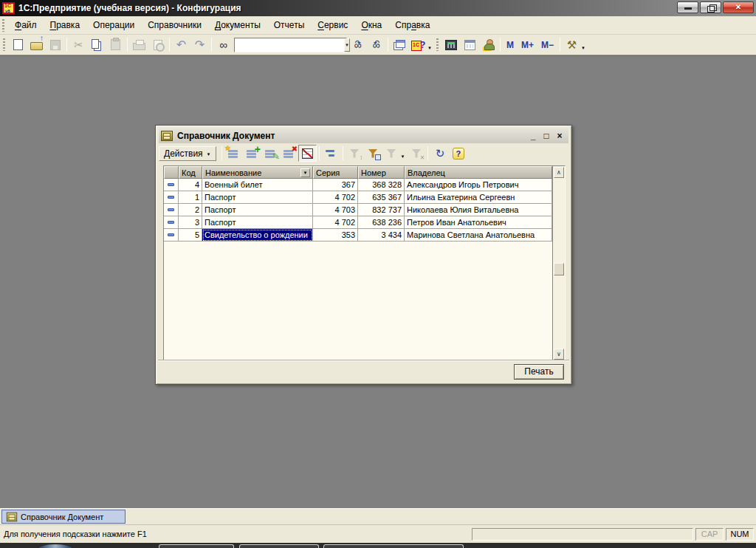  Describe the element at coordinates (358, 185) in the screenshot. I see `table-row: 4Военный билет367368 328Александров Игор…` at that location.